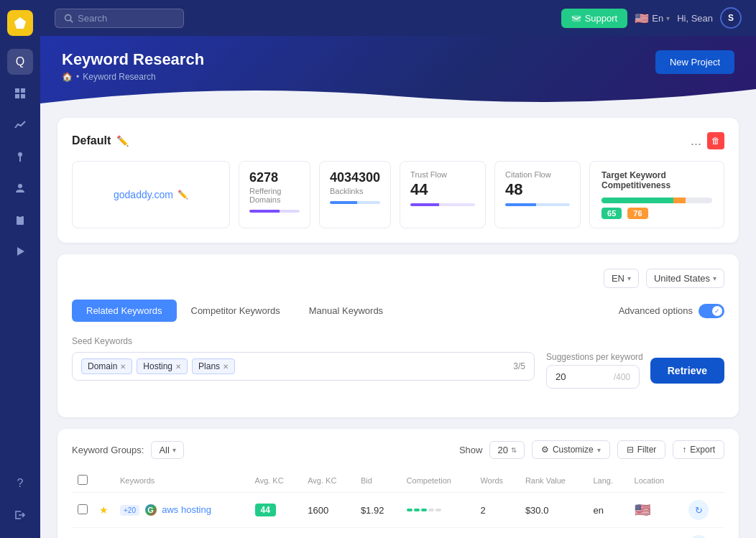 Image resolution: width=756 pixels, height=538 pixels. I want to click on keyword-link-0: aws hosting, so click(187, 510).